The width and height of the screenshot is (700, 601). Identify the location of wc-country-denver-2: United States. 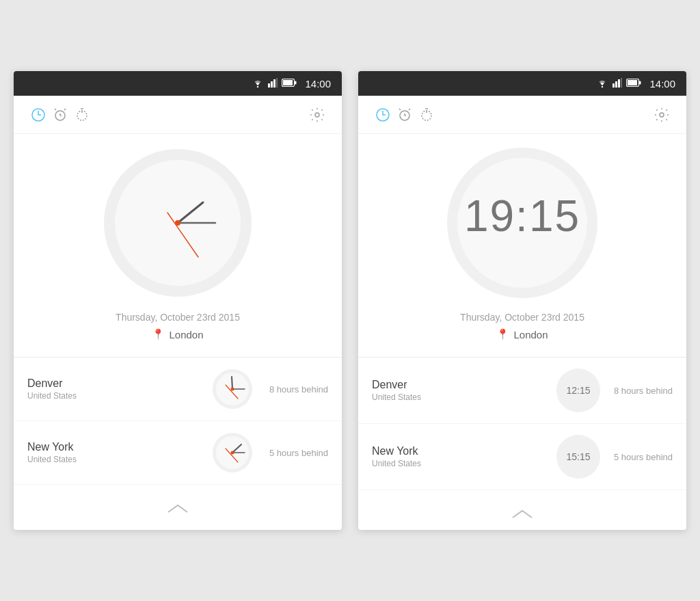
(459, 397).